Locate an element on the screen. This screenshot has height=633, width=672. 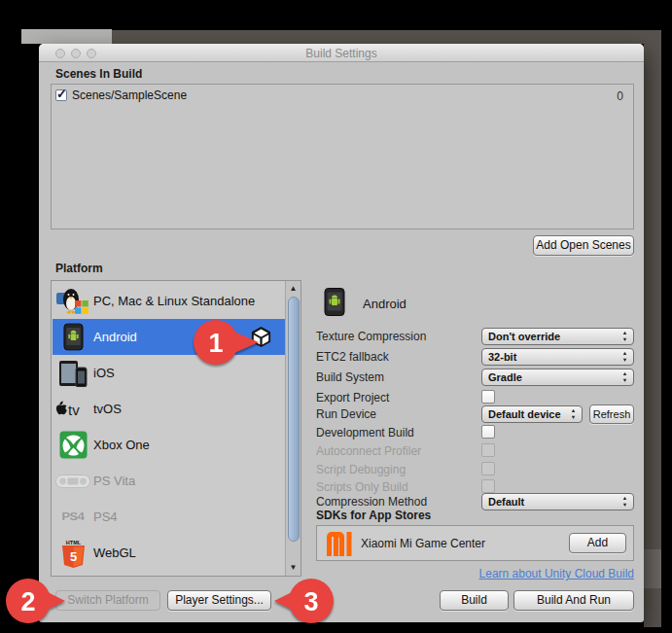
dropdown-value: Gradle is located at coordinates (506, 377).